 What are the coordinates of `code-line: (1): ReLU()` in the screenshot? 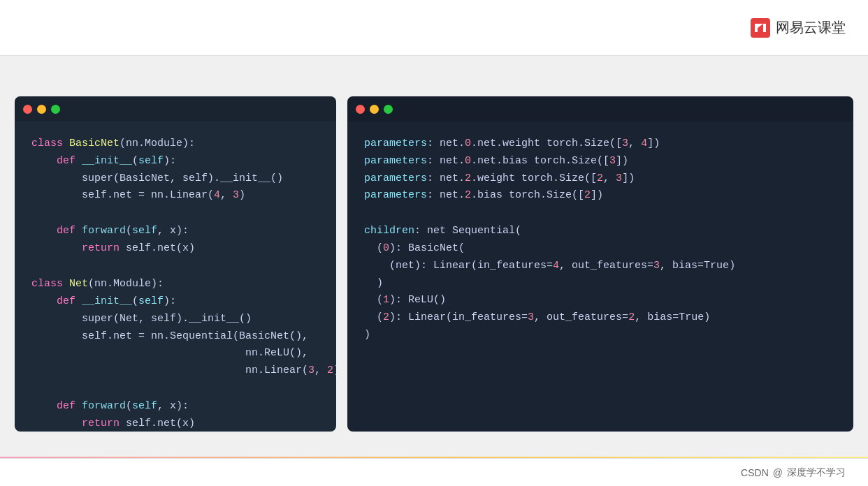 It's located at (600, 300).